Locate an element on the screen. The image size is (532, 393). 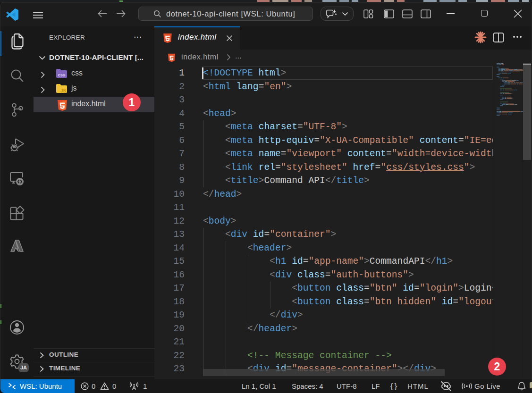
svg-text: JS is located at coordinates (63, 91).